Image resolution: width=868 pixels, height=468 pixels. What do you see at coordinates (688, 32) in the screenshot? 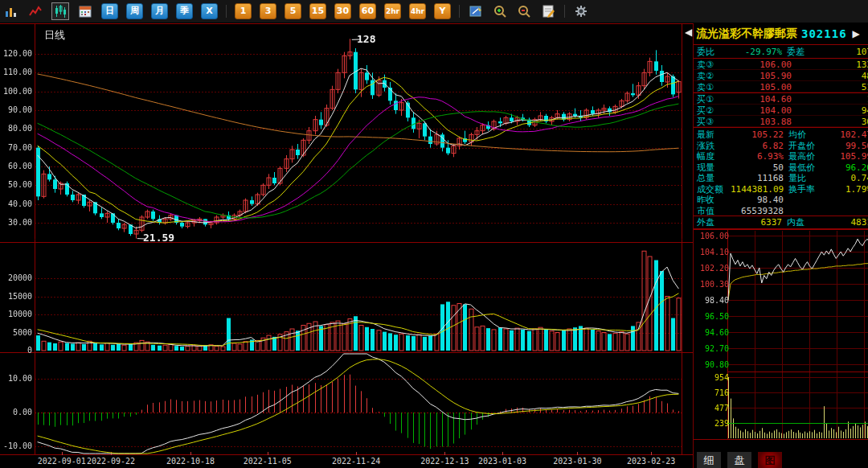
I see `collapse-left-icon: ◀` at bounding box center [688, 32].